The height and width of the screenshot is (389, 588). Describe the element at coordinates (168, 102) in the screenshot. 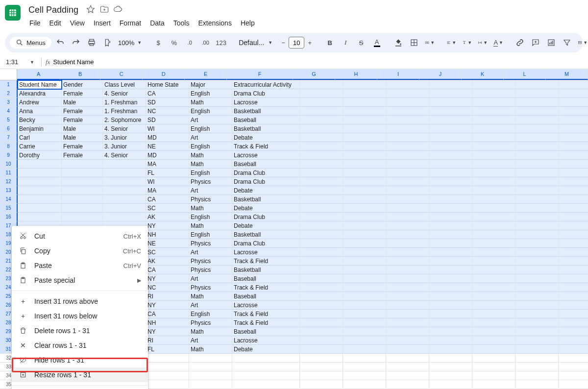

I see `cell: SD` at that location.